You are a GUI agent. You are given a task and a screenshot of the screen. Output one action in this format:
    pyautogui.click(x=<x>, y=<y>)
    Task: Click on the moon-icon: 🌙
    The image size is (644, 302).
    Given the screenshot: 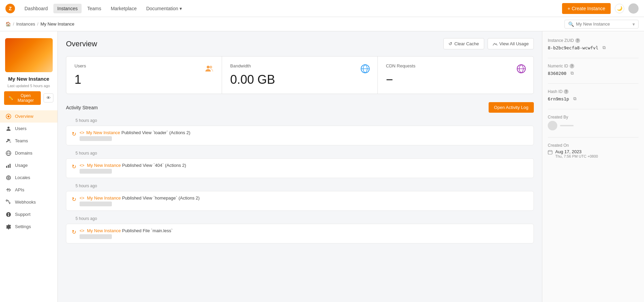 What is the action you would take?
    pyautogui.click(x=620, y=8)
    